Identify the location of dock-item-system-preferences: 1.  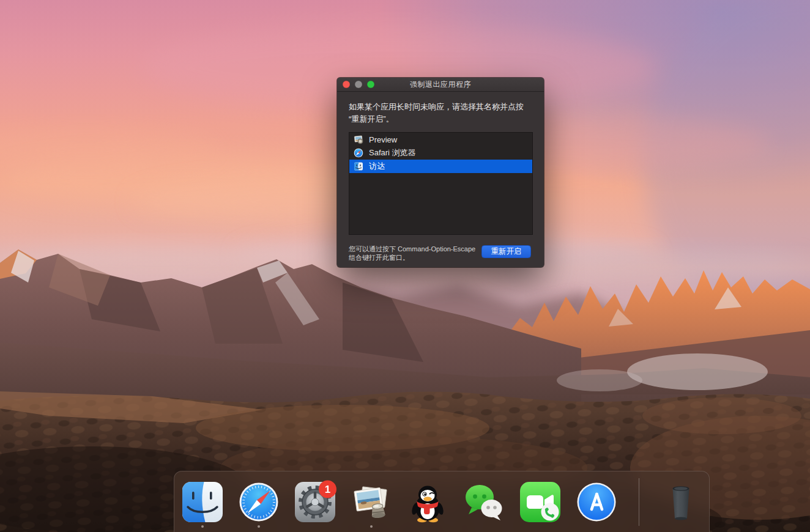
(315, 501).